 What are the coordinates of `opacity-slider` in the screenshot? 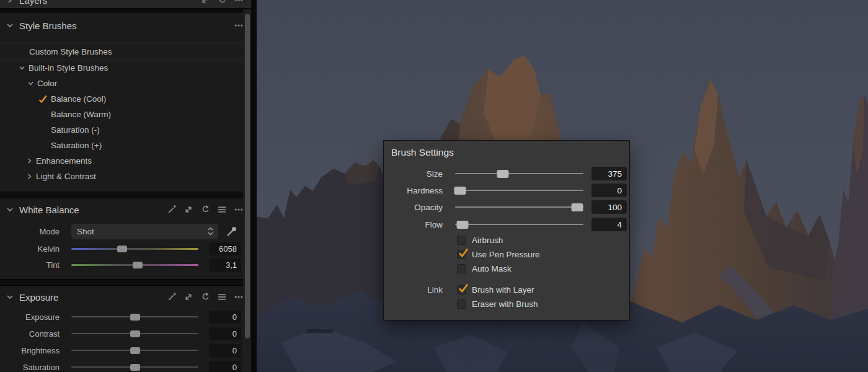 It's located at (520, 207).